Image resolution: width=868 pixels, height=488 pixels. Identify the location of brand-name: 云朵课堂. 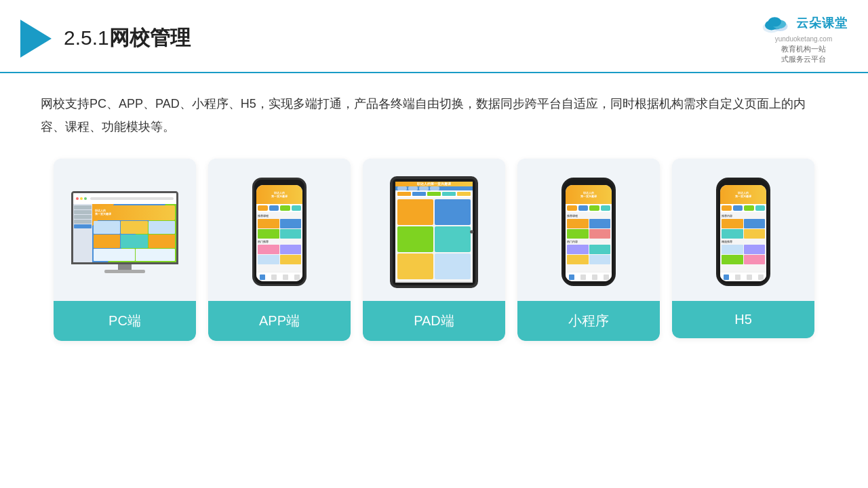
(822, 23).